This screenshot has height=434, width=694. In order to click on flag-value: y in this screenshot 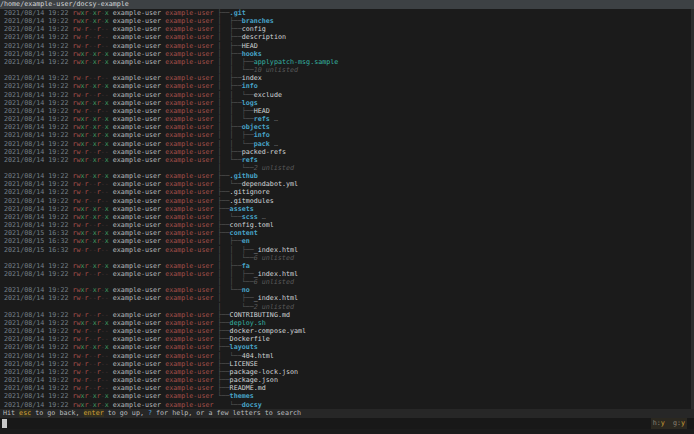, I will do `click(683, 423)`.